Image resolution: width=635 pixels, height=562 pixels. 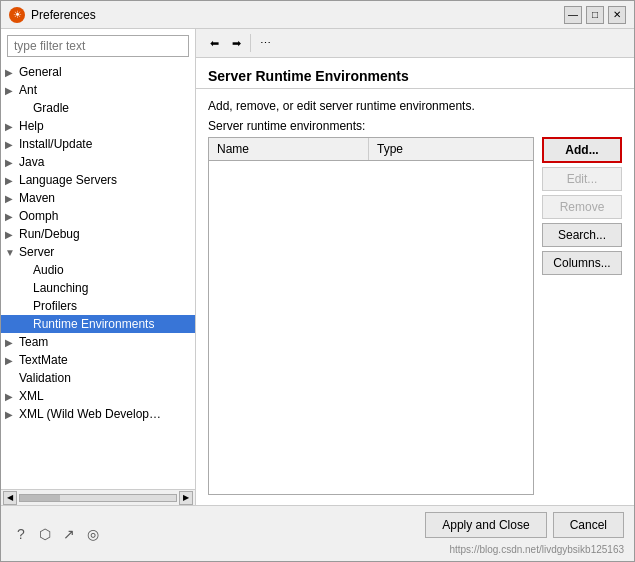 I want to click on edit-button: Edit..., so click(x=582, y=179).